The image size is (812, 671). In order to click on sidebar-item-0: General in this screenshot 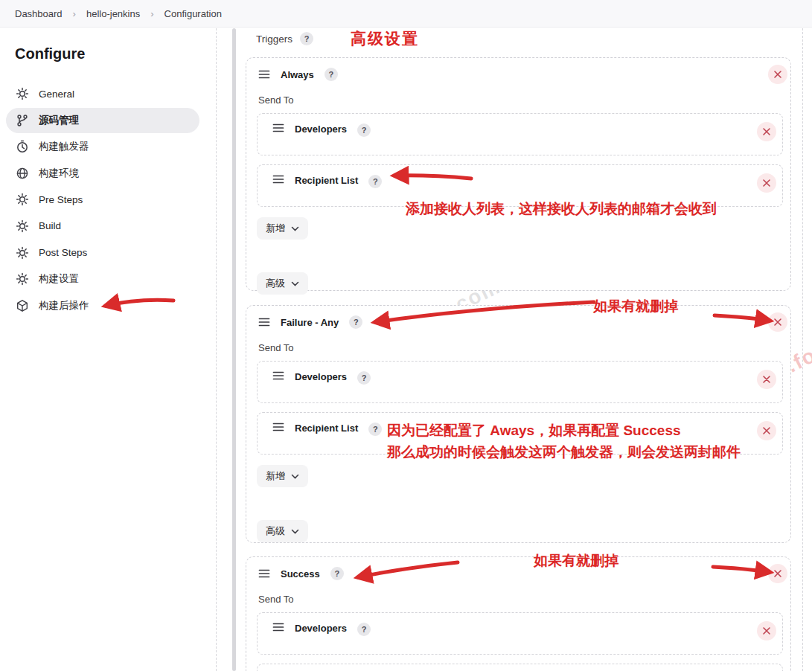, I will do `click(103, 94)`.